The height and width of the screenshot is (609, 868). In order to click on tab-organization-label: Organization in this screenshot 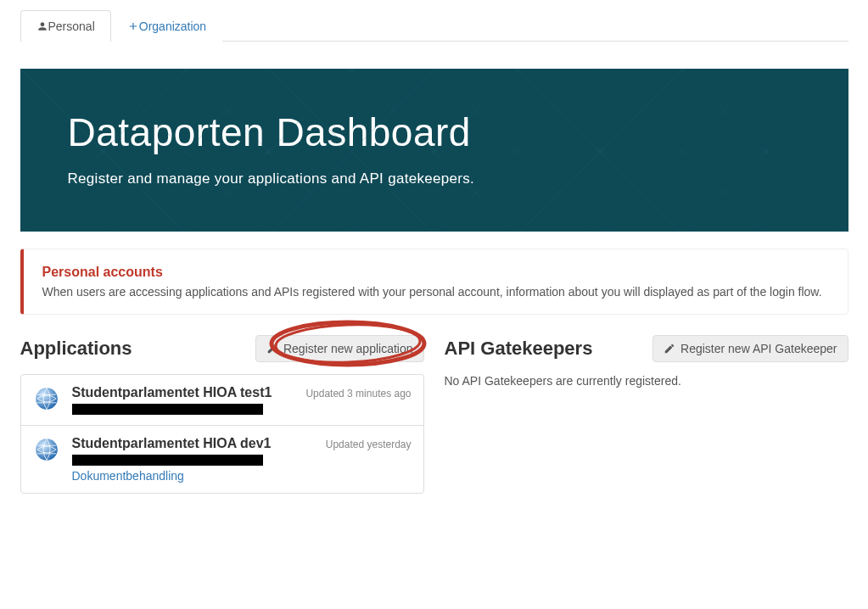, I will do `click(173, 26)`.